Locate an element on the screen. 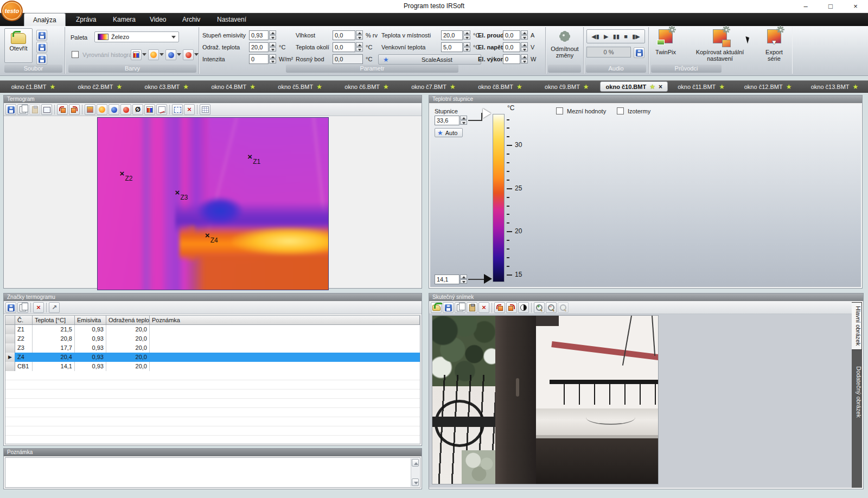 This screenshot has height=498, width=868. doc-tab: okno č6.BMT★ is located at coordinates (367, 87).